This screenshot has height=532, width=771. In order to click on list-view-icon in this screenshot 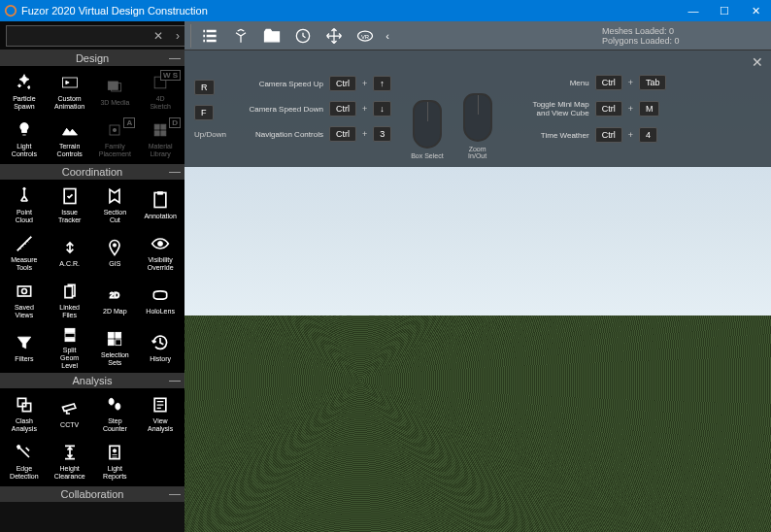, I will do `click(210, 36)`.